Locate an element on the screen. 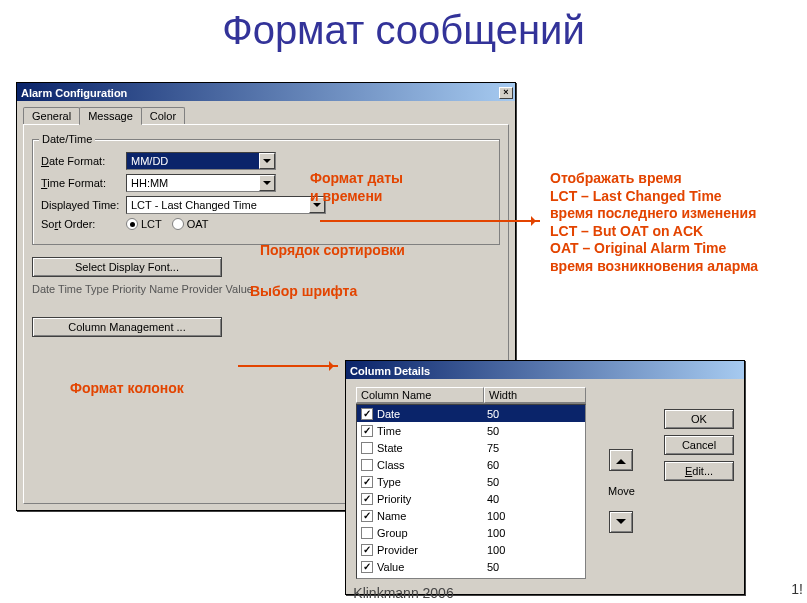 The height and width of the screenshot is (603, 807). table-row: Provider100 is located at coordinates (471, 550).